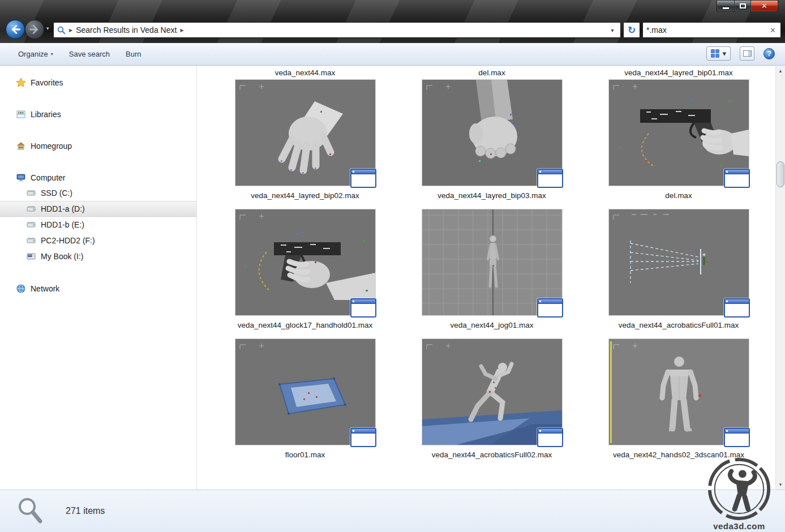 The height and width of the screenshot is (532, 785). Describe the element at coordinates (48, 28) in the screenshot. I see `history-dropdown: ▾` at that location.